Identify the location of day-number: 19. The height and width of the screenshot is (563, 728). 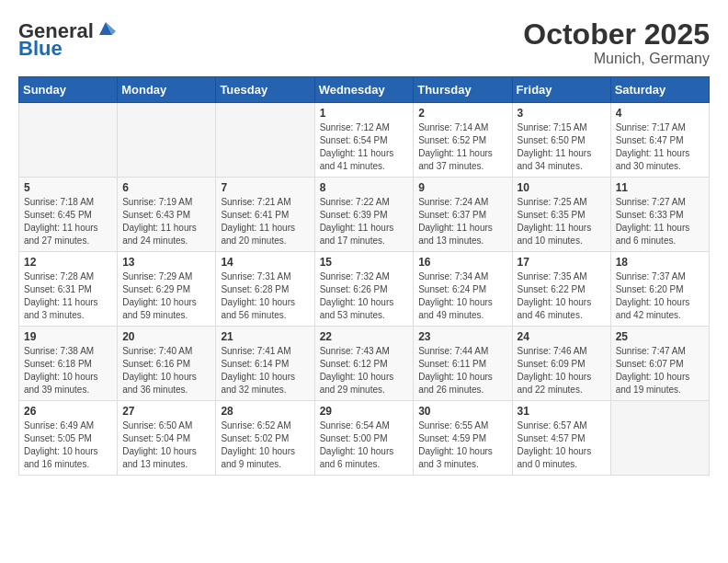
(68, 337).